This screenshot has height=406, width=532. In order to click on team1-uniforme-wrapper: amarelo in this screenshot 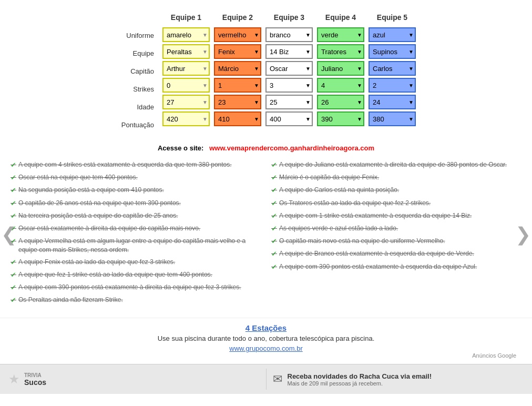, I will do `click(186, 35)`.